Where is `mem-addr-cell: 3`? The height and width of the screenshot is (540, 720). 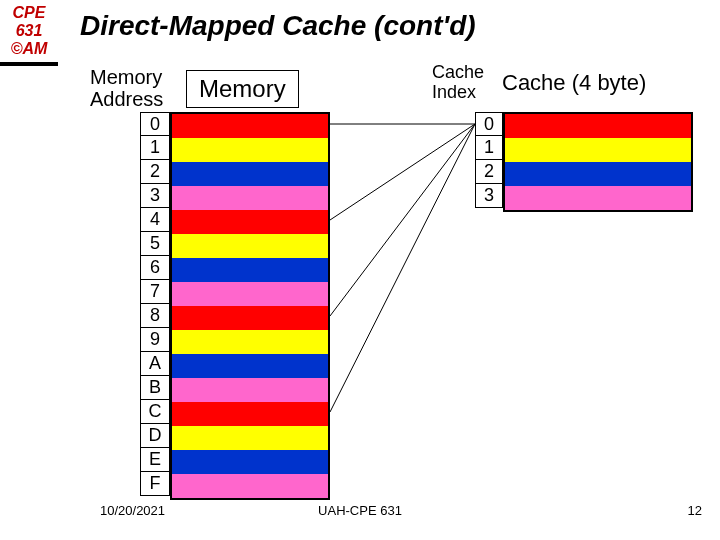 mem-addr-cell: 3 is located at coordinates (155, 196).